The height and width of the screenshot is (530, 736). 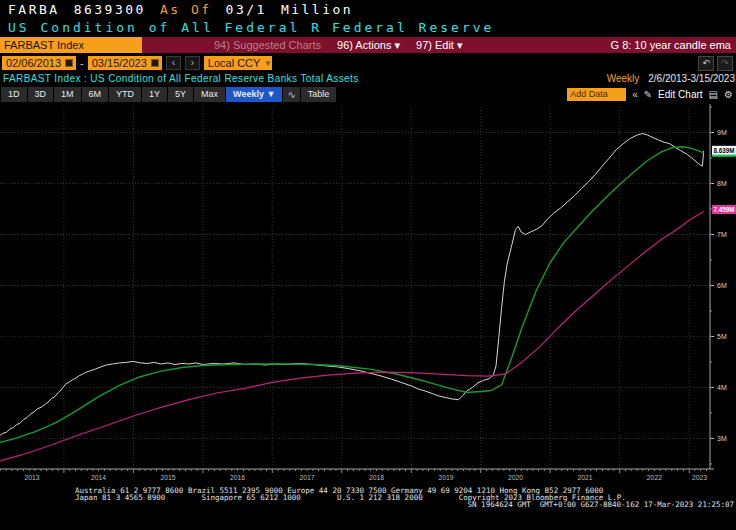 What do you see at coordinates (268, 63) in the screenshot?
I see `chevron-down-icon: ▾` at bounding box center [268, 63].